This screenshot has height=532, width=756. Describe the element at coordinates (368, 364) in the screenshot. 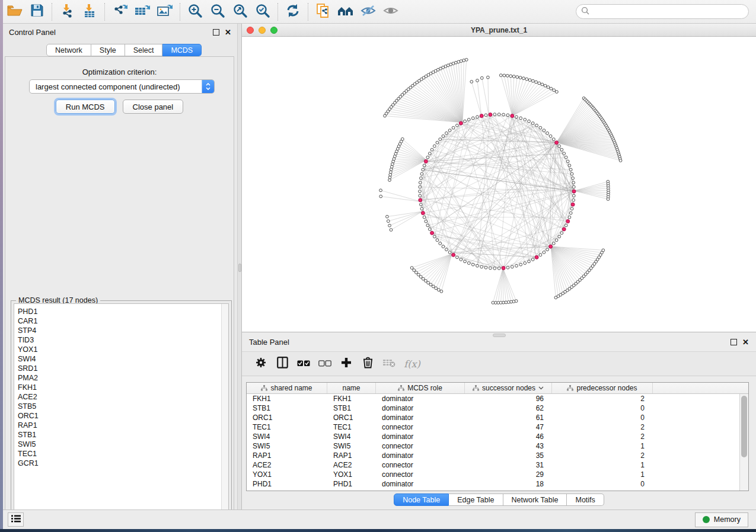

I see `delete-column-button` at that location.